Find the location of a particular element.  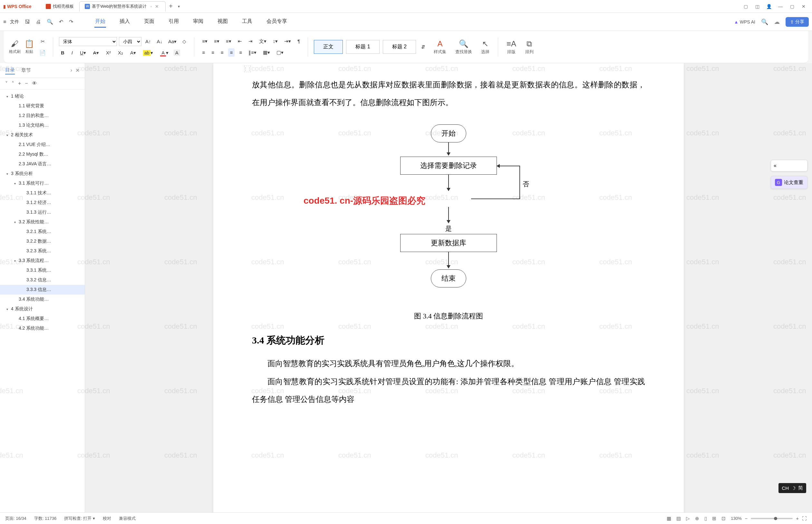

app-menu-icon: ▢ is located at coordinates (746, 6).